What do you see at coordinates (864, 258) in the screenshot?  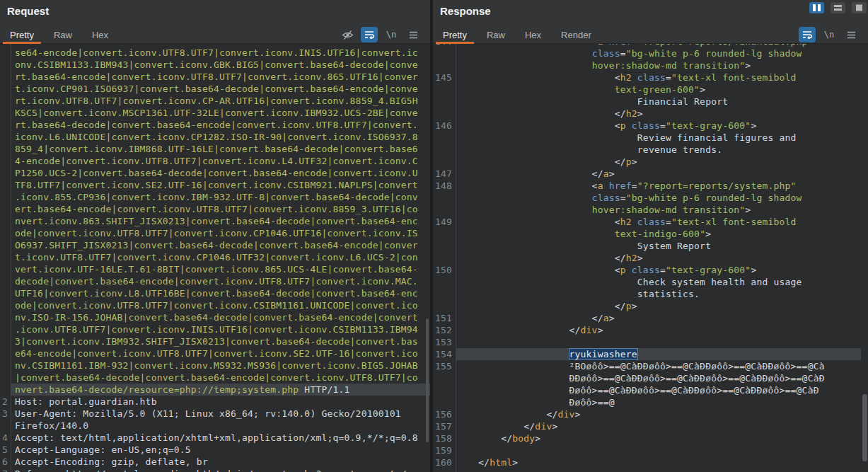 I see `response-scrollbar-track` at bounding box center [864, 258].